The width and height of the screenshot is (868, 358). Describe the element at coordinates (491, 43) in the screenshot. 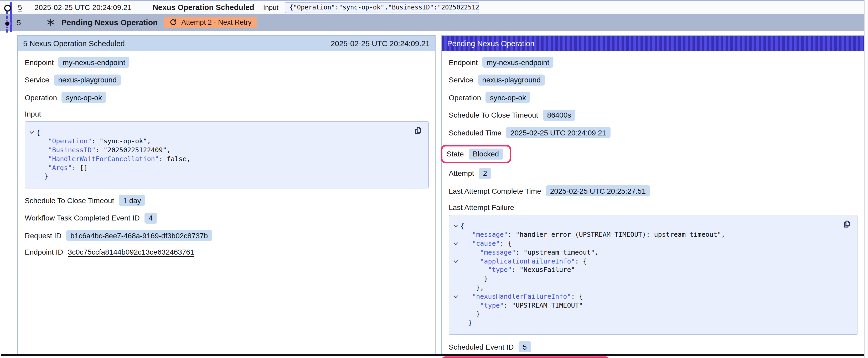

I see `pending-panel-title: Pending Nexus Operation` at that location.